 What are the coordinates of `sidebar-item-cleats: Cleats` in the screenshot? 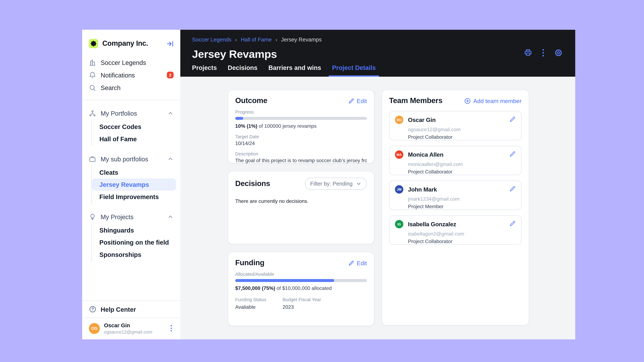 It's located at (134, 172).